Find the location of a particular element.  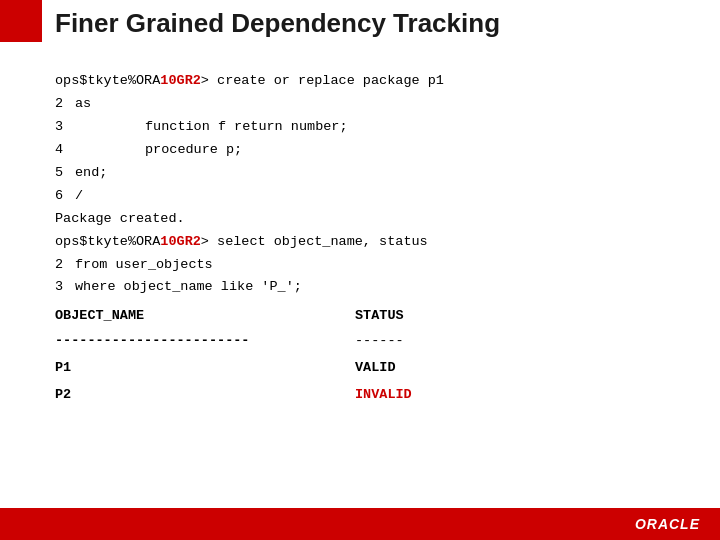

page-title: Finer Grained Dependency Tracking is located at coordinates (278, 24).